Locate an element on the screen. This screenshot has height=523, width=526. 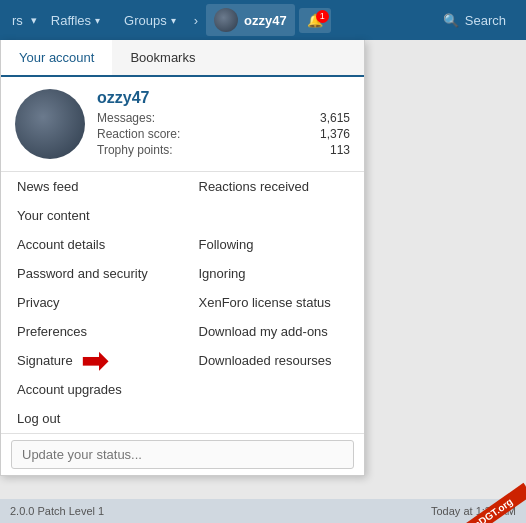
nav-user-avatar is located at coordinates (226, 20).